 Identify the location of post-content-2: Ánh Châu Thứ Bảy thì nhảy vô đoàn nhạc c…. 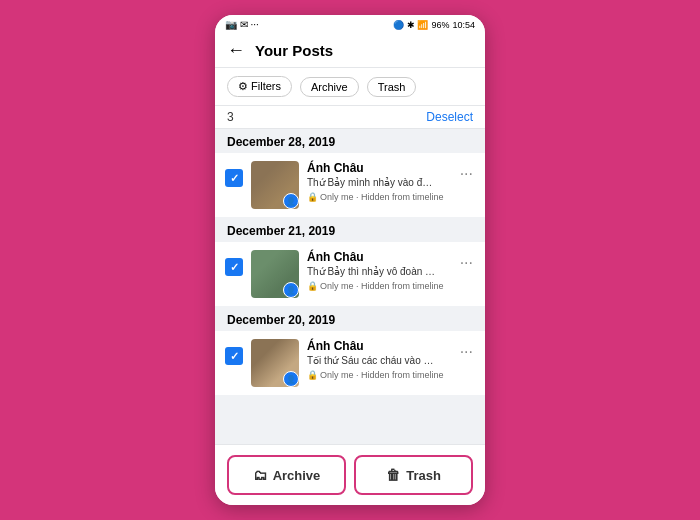
(378, 270).